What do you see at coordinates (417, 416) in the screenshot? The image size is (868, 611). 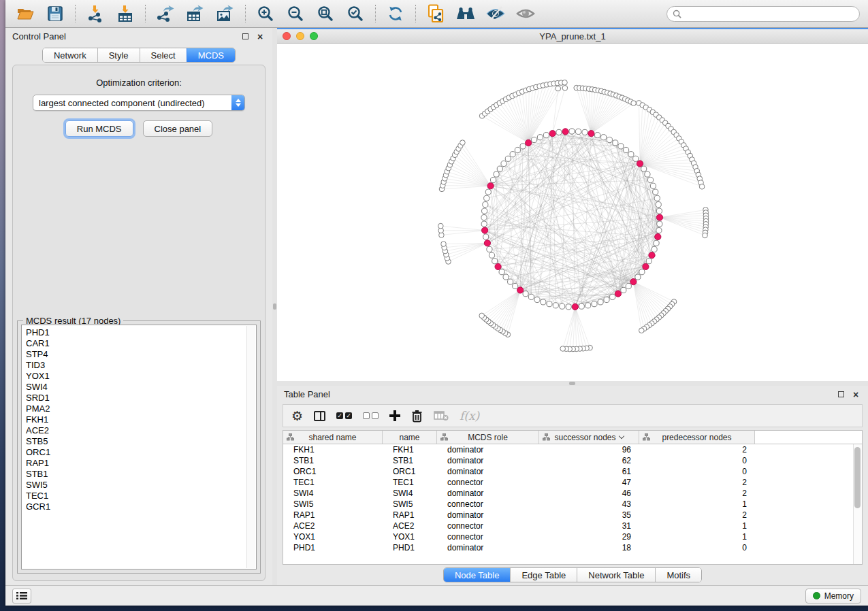 I see `delete-icon` at bounding box center [417, 416].